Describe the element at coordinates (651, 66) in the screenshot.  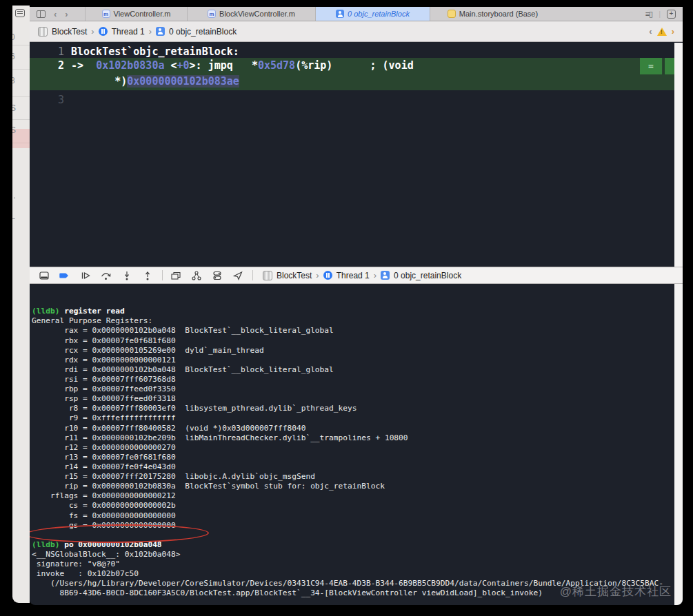
I see `instruction-pointer-badge: =` at that location.